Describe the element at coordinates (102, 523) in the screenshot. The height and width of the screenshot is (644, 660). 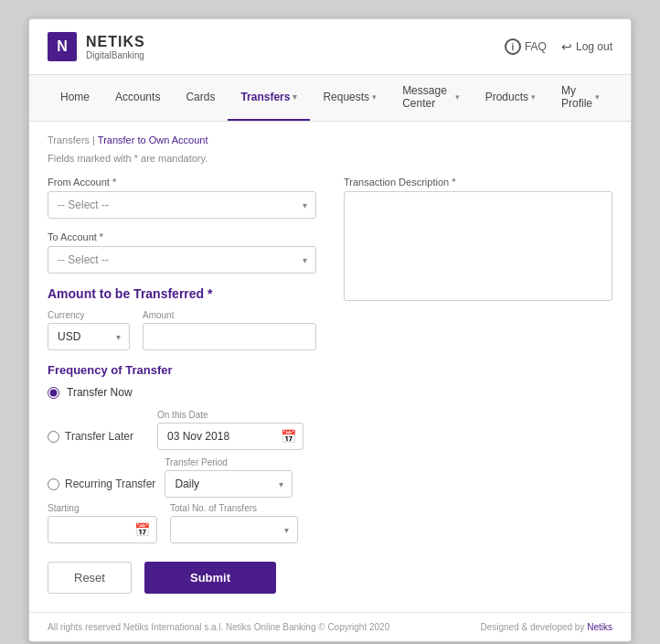
I see `starting-group: Starting 📅` at that location.